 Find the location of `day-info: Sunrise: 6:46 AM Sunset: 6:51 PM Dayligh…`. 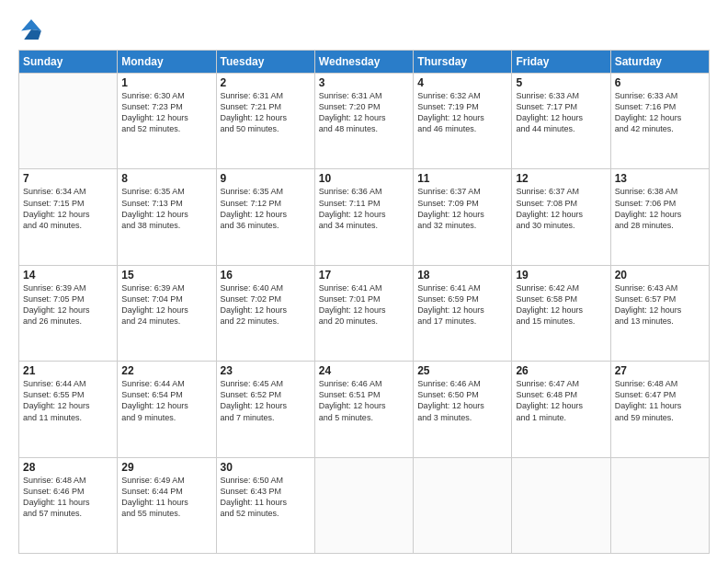

day-info: Sunrise: 6:46 AM Sunset: 6:51 PM Dayligh… is located at coordinates (364, 401).